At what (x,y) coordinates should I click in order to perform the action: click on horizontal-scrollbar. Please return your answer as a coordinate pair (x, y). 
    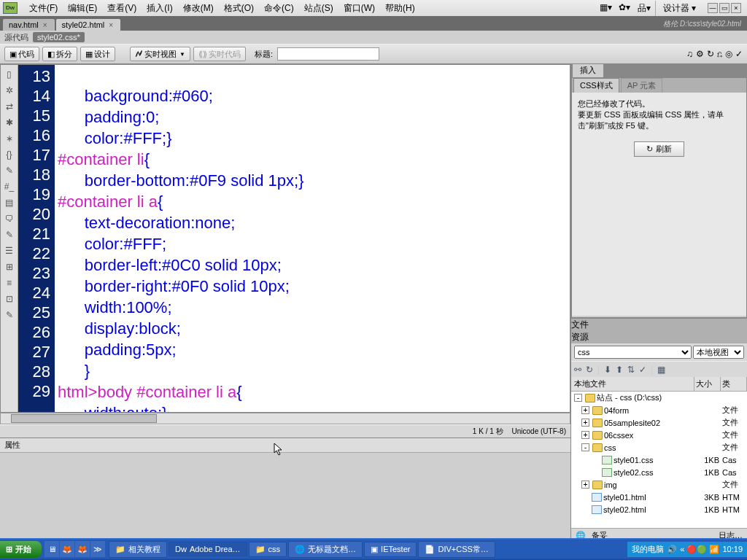
    Looking at the image, I should click on (285, 419).